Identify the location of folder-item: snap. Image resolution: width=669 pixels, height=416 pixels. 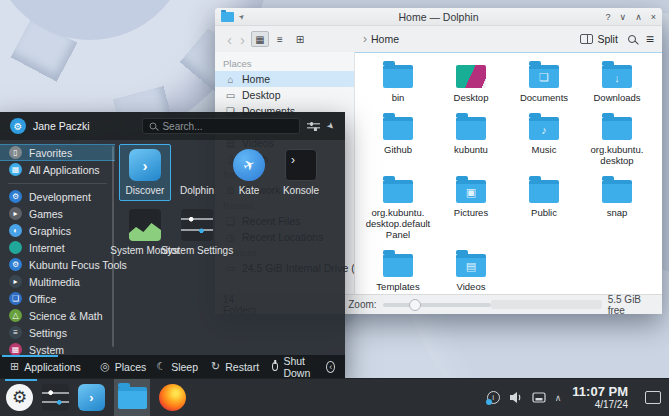
(617, 208).